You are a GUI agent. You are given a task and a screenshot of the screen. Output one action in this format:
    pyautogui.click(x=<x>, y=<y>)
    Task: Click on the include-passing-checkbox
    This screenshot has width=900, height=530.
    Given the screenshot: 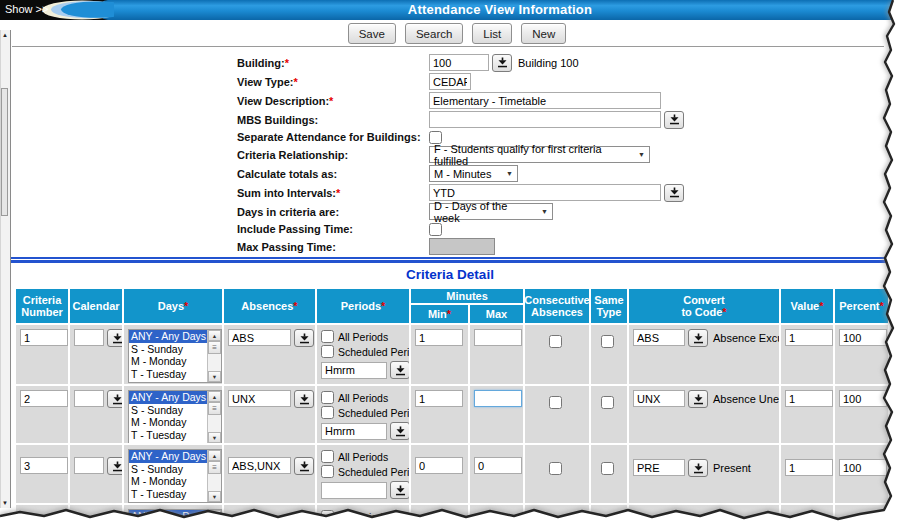 What is the action you would take?
    pyautogui.click(x=436, y=230)
    